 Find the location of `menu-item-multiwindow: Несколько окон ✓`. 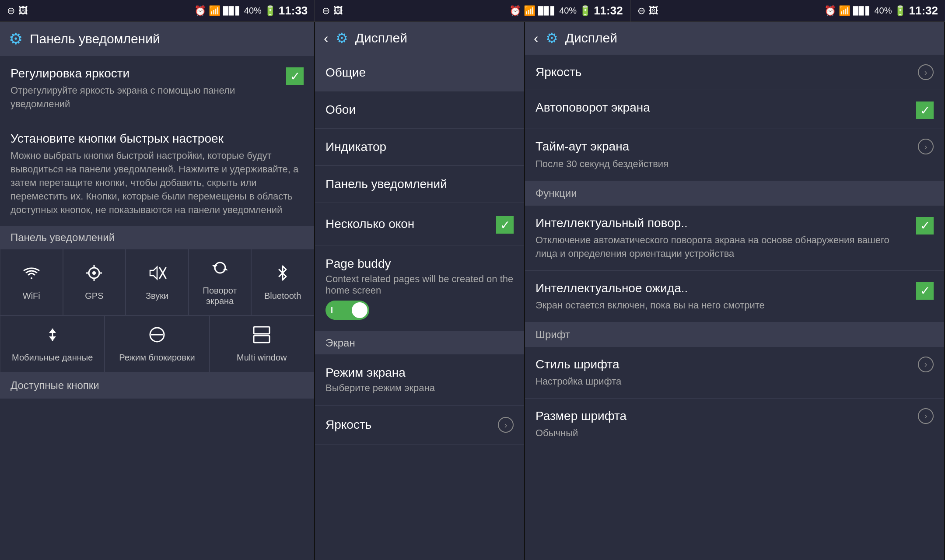

menu-item-multiwindow: Несколько окон ✓ is located at coordinates (420, 224).